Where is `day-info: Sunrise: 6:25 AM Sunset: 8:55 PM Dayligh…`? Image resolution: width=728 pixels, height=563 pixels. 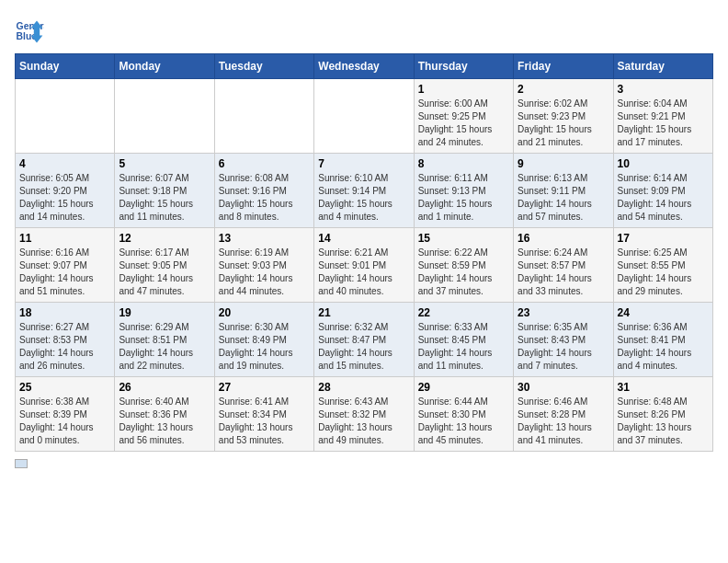
day-info: Sunrise: 6:25 AM Sunset: 8:55 PM Dayligh… is located at coordinates (664, 272).